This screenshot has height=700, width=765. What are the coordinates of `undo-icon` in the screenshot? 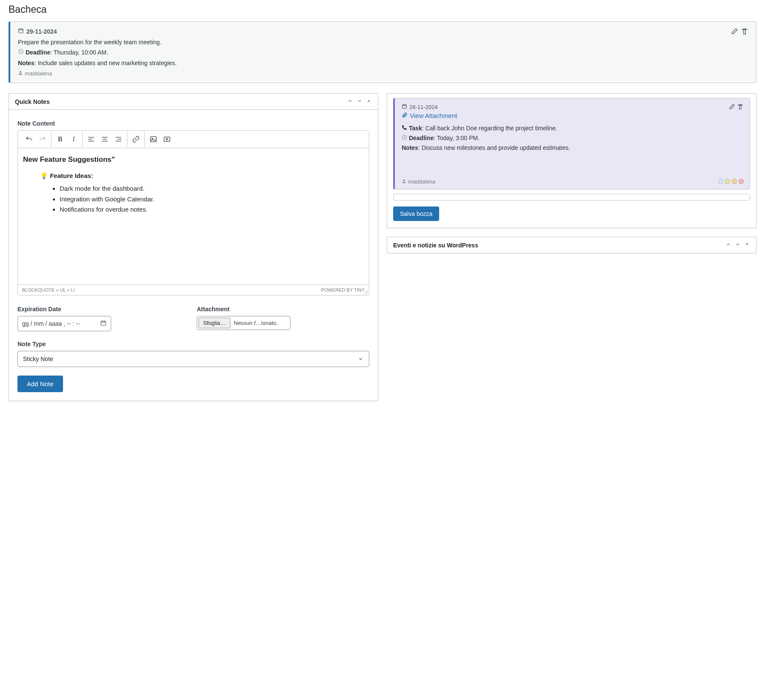 It's located at (29, 139).